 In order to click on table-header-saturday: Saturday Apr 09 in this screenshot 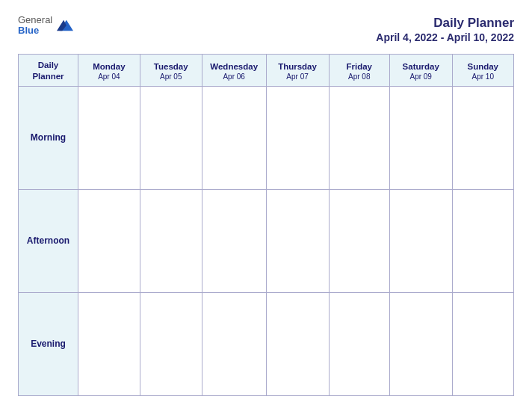, I will do `click(421, 70)`.